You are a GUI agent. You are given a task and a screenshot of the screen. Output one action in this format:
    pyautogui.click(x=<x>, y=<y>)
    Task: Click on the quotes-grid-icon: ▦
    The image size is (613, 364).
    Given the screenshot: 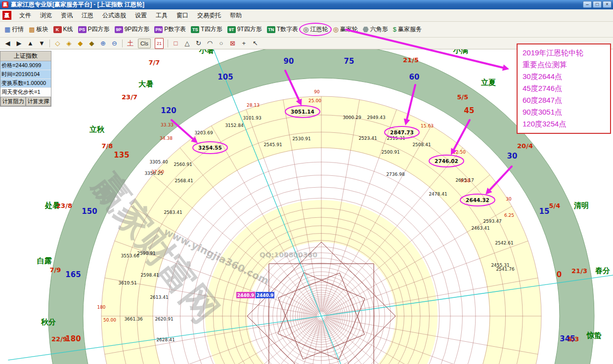 What is the action you would take?
    pyautogui.click(x=7, y=30)
    